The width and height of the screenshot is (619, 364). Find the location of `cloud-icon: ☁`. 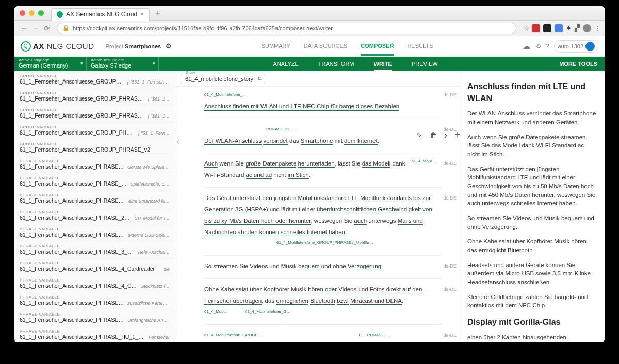

cloud-icon: ☁ is located at coordinates (526, 46).